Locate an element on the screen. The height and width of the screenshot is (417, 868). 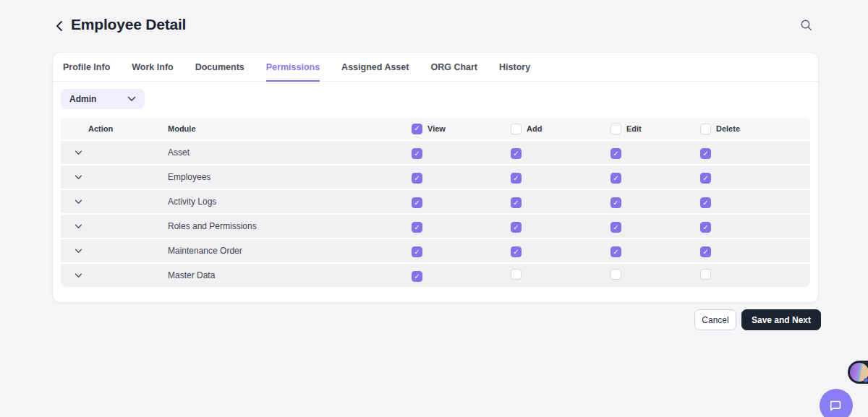
tab-profile-info: Profile Info is located at coordinates (87, 72).